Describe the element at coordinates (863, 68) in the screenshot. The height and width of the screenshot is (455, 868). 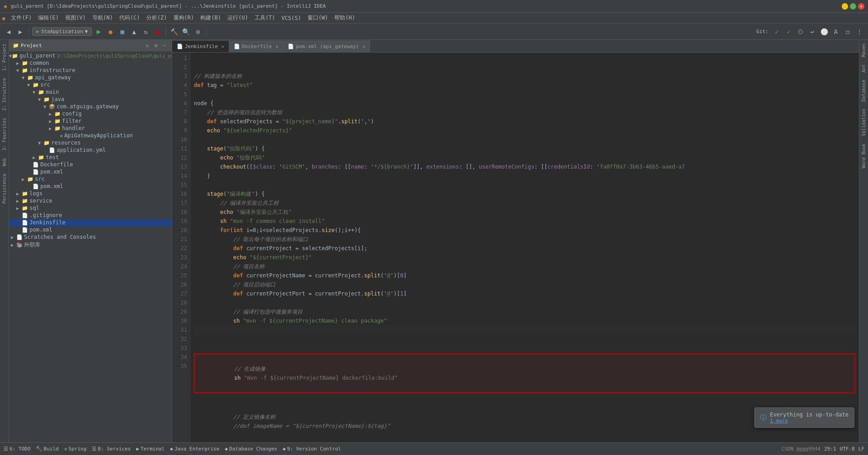
I see `panel-ant: Ant` at that location.